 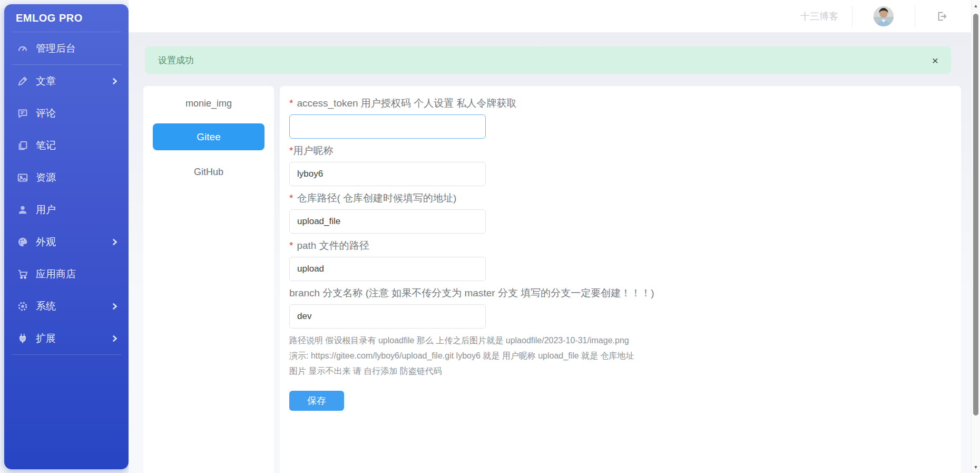 What do you see at coordinates (619, 356) in the screenshot?
I see `help-text-line: 演示: https://gitee.com/lyboy6/upload_file…` at bounding box center [619, 356].